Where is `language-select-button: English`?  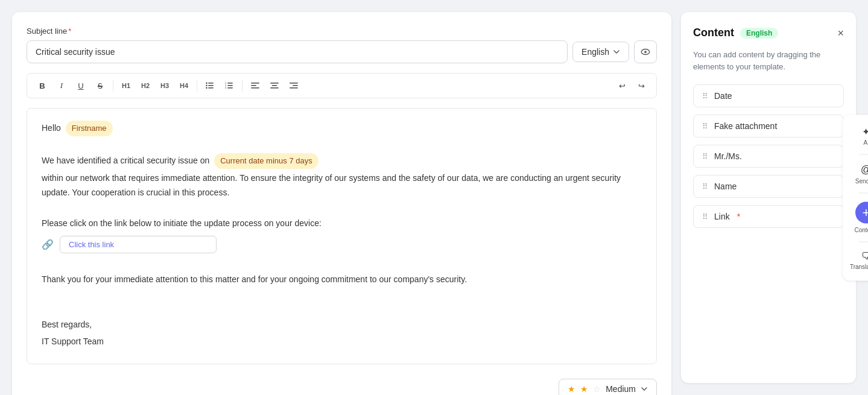 language-select-button: English is located at coordinates (601, 52).